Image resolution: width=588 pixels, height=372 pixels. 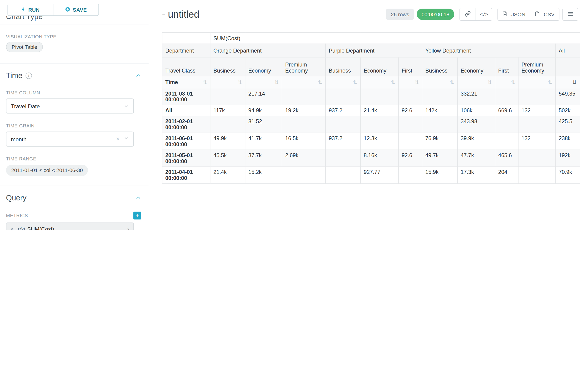 What do you see at coordinates (537, 110) in the screenshot?
I see `value-cell: 132` at bounding box center [537, 110].